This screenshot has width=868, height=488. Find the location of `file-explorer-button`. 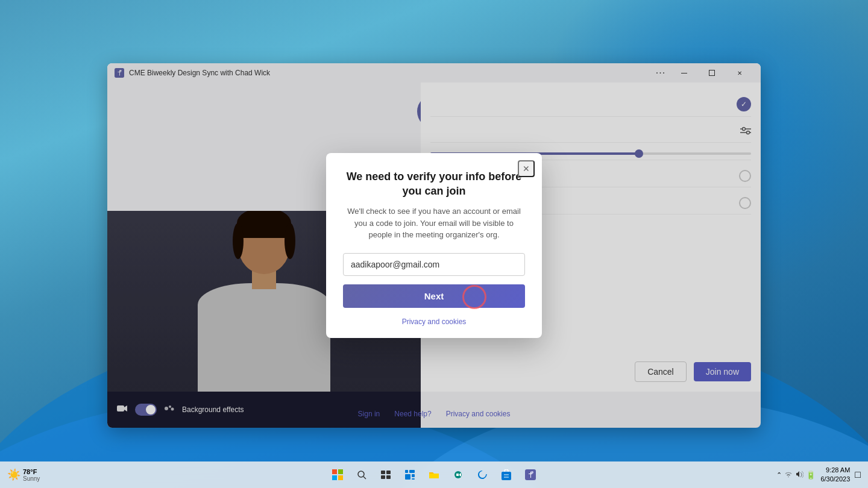

file-explorer-button is located at coordinates (434, 475).